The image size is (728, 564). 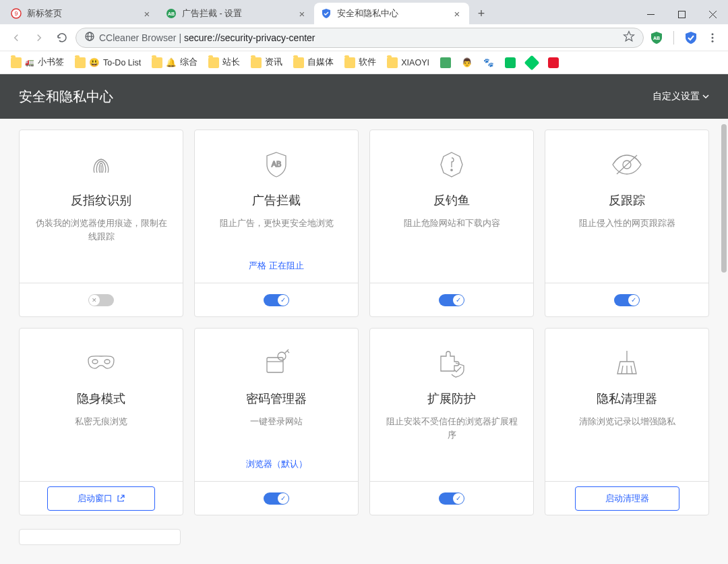 What do you see at coordinates (681, 14) in the screenshot?
I see `maximize-button` at bounding box center [681, 14].